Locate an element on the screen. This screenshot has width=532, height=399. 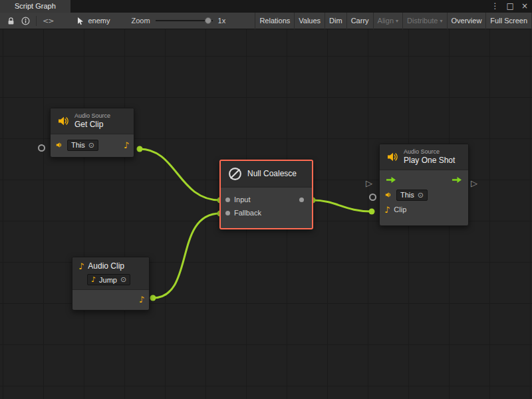
node-title: Get Clip is located at coordinates (92, 125).